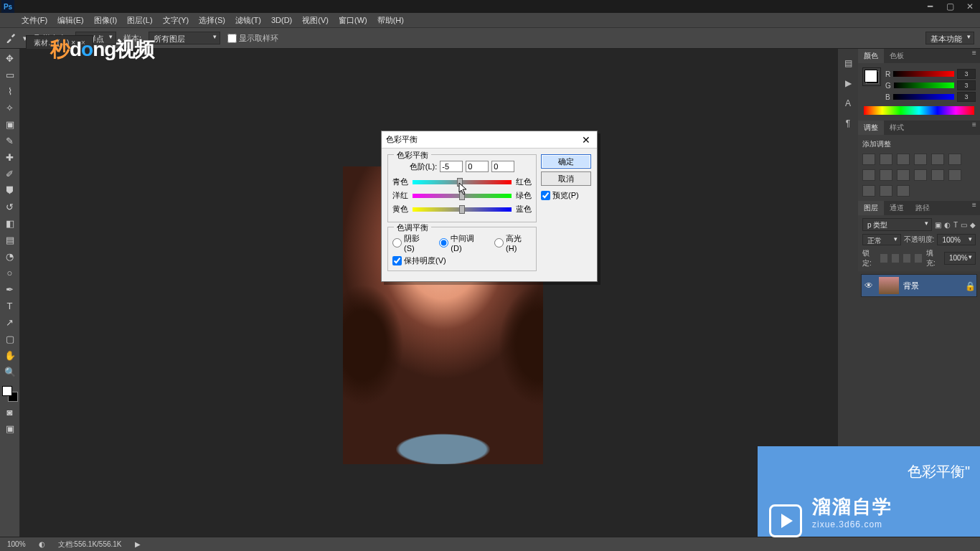 The height and width of the screenshot is (551, 980). I want to click on adj-hue-icon, so click(955, 159).